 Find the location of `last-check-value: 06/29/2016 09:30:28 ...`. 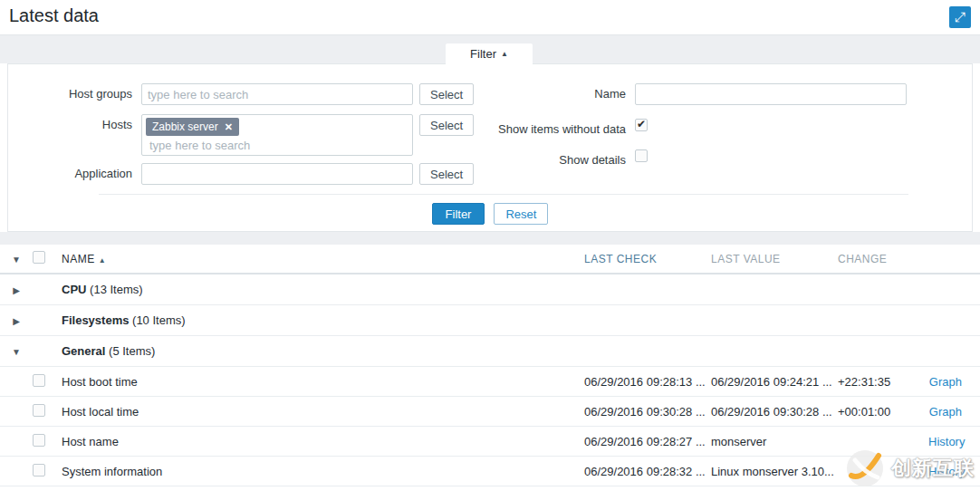

last-check-value: 06/29/2016 09:30:28 ... is located at coordinates (648, 411).